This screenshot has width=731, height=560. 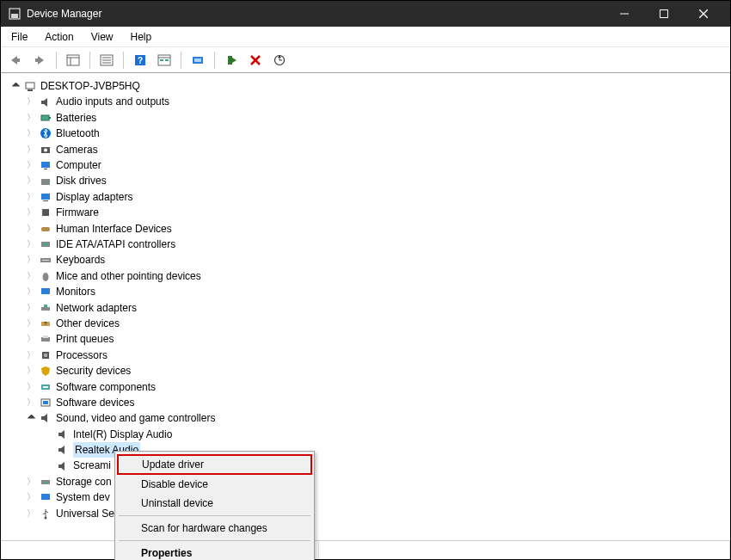 What do you see at coordinates (46, 308) in the screenshot?
I see `network-icon` at bounding box center [46, 308].